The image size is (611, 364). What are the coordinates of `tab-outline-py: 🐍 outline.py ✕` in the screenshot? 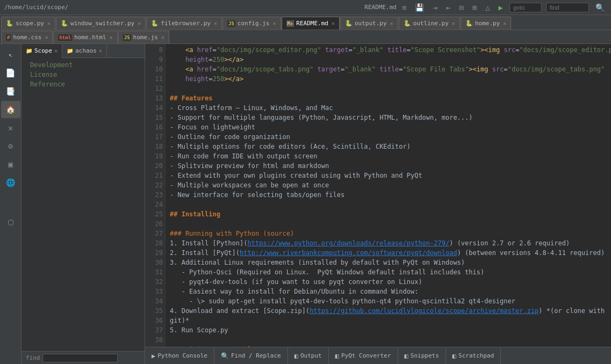 It's located at (429, 23).